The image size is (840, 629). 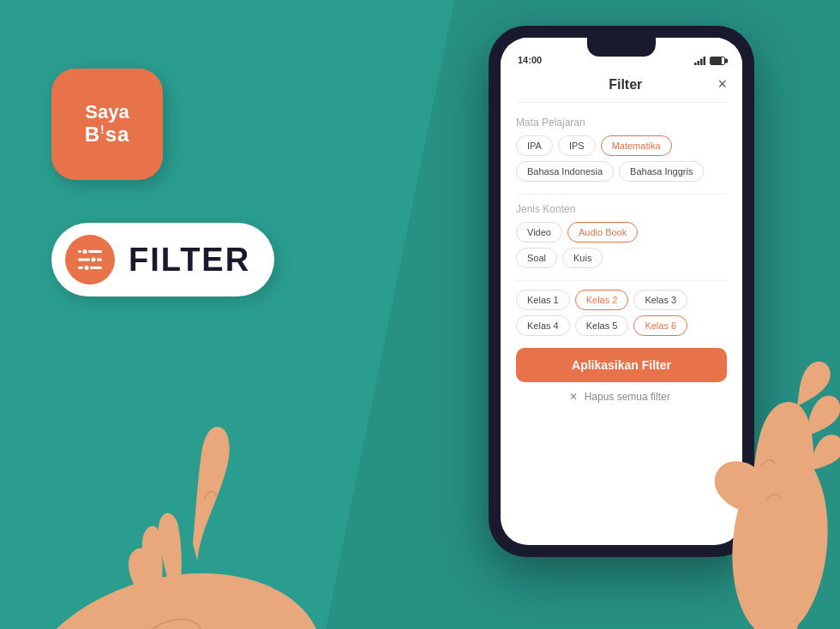 What do you see at coordinates (621, 232) in the screenshot?
I see `jenis-konten-chips: Video Audio Book` at bounding box center [621, 232].